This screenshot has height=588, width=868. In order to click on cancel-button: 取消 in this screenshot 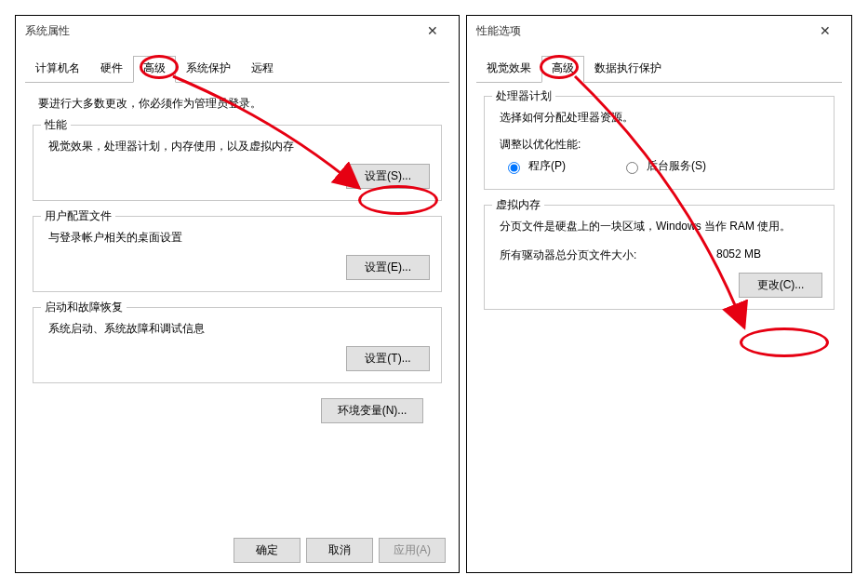, I will do `click(340, 551)`.